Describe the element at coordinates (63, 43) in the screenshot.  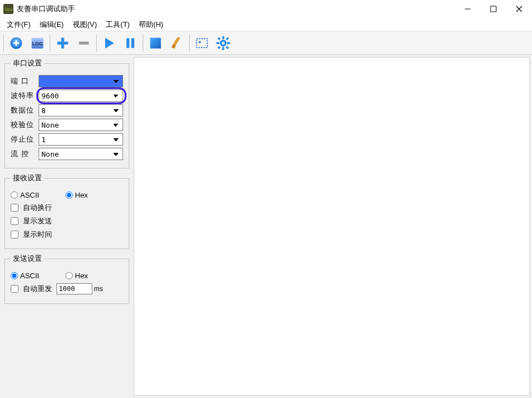
I see `plus-icon` at that location.